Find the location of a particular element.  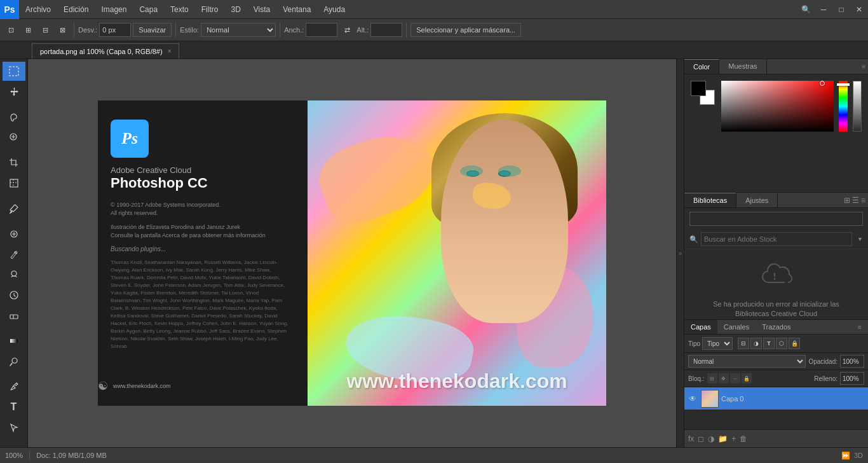

lock-move-icon: ↔ is located at coordinates (735, 378).